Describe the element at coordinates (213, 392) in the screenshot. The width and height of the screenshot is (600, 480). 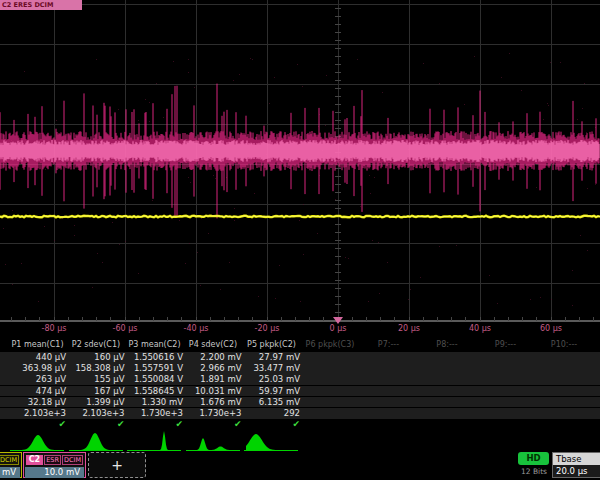
I see `measure-value-max: 10.031 mV` at that location.